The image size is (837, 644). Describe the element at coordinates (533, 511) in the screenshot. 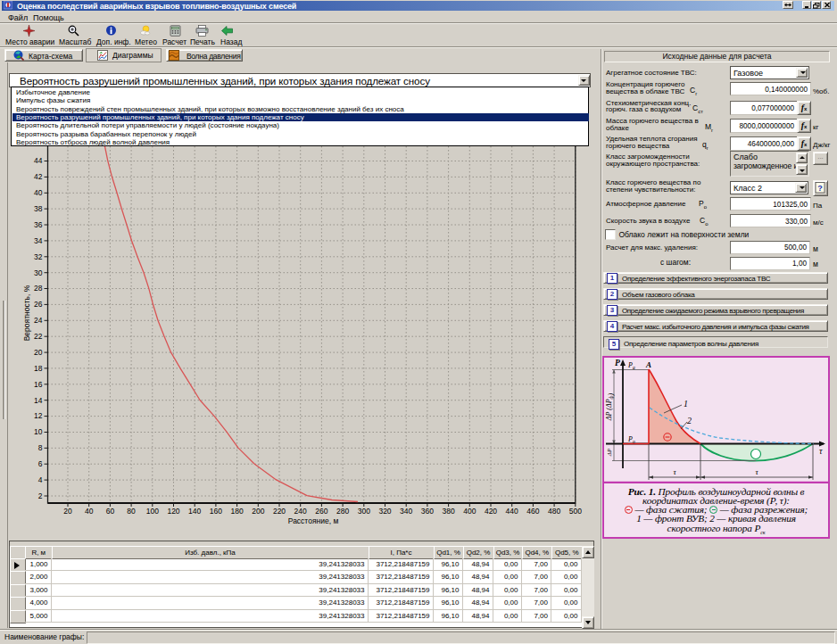

I see `svg-text: 460` at that location.